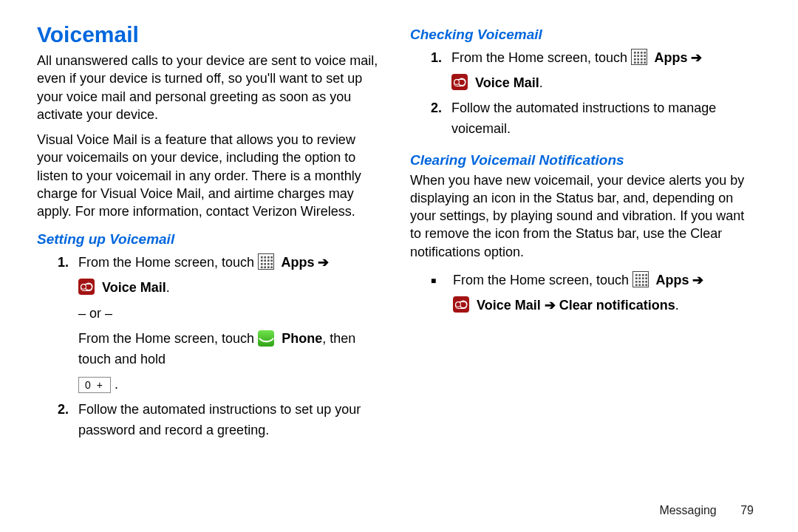 Image resolution: width=798 pixels, height=532 pixels. What do you see at coordinates (210, 420) in the screenshot?
I see `setup-step-2: 2. Follow the automated instructions to …` at bounding box center [210, 420].